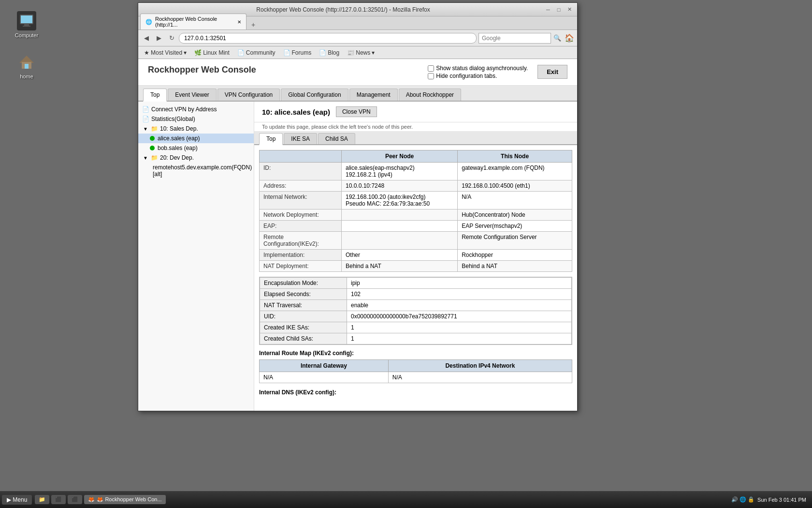 Image resolution: width=812 pixels, height=508 pixels. I want to click on tab-about: About Rockhopper, so click(430, 95).